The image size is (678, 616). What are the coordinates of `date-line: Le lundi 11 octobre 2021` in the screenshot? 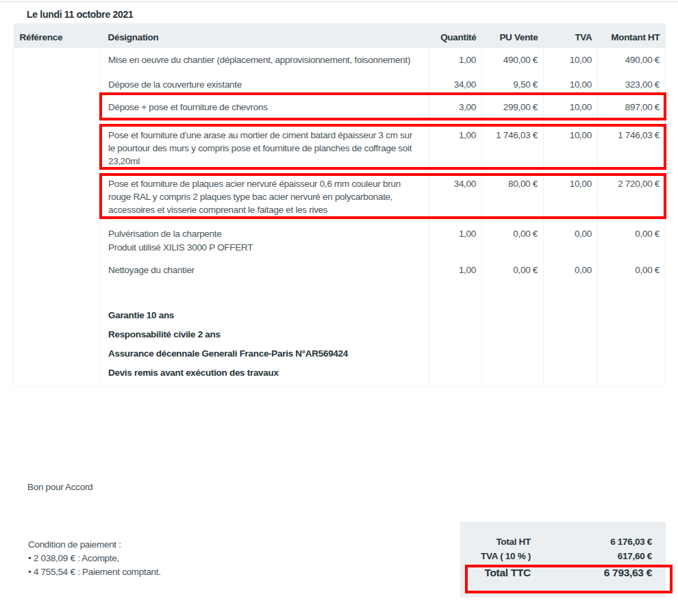 It's located at (79, 15).